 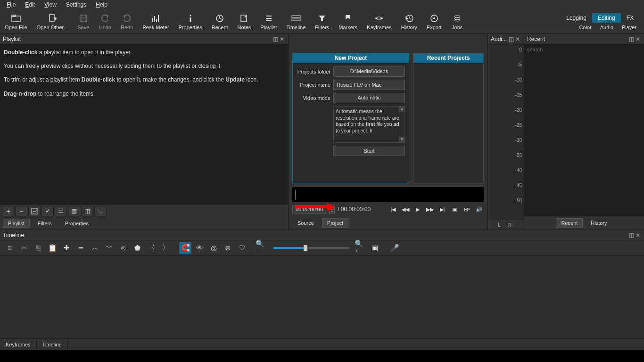 What do you see at coordinates (275, 39) in the screenshot?
I see `panel-undock-icon: ◫` at bounding box center [275, 39].